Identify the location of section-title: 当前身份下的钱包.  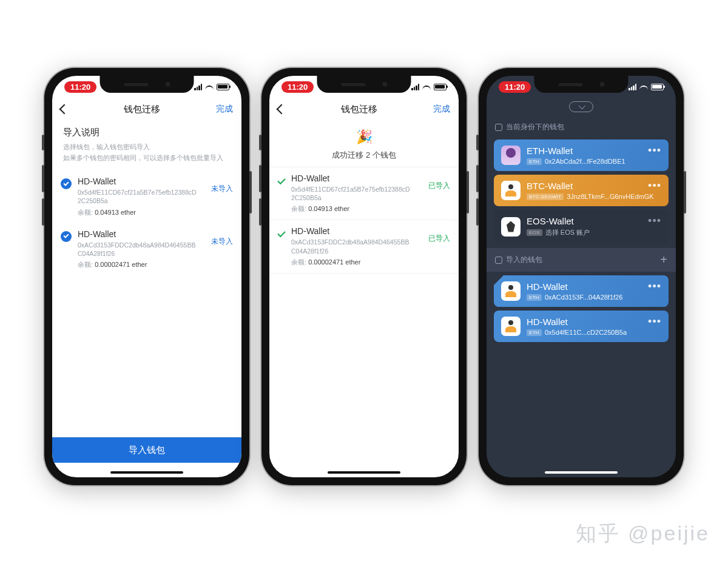
(535, 127).